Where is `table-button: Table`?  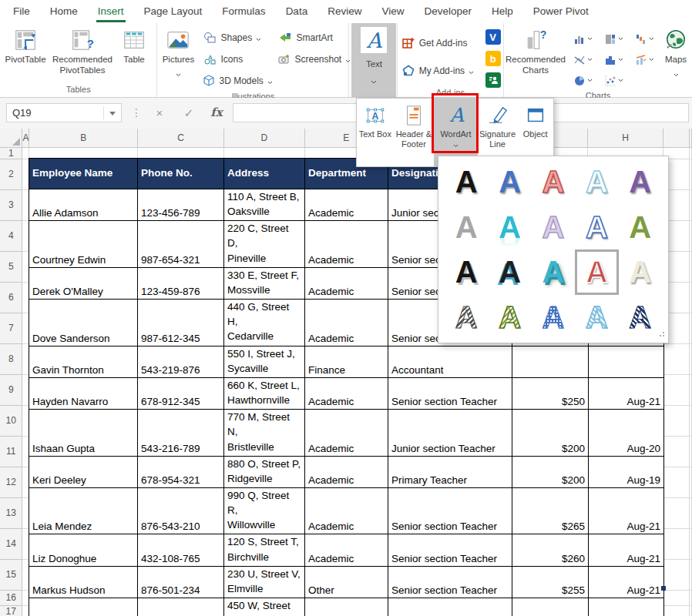
table-button: Table is located at coordinates (134, 45).